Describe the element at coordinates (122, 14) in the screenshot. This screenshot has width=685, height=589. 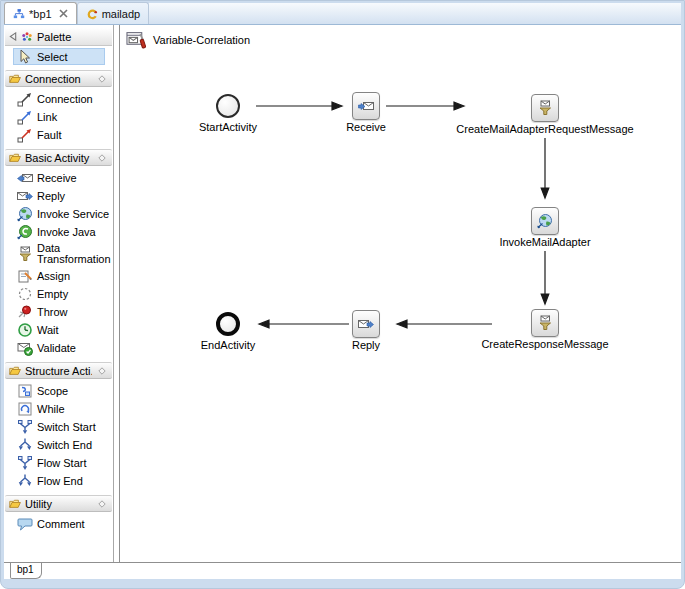
I see `tab-mailadp-label: mailadp` at that location.